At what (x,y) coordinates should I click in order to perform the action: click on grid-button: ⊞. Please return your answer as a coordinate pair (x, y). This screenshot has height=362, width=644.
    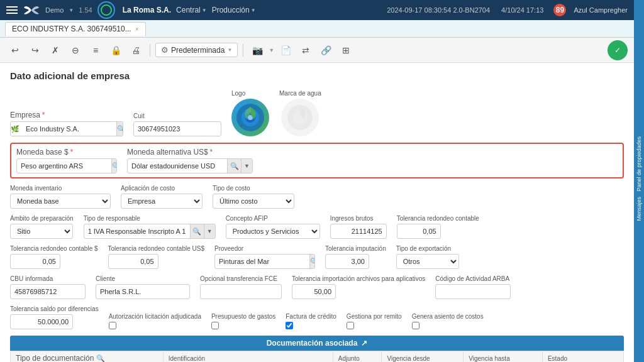
    Looking at the image, I should click on (346, 50).